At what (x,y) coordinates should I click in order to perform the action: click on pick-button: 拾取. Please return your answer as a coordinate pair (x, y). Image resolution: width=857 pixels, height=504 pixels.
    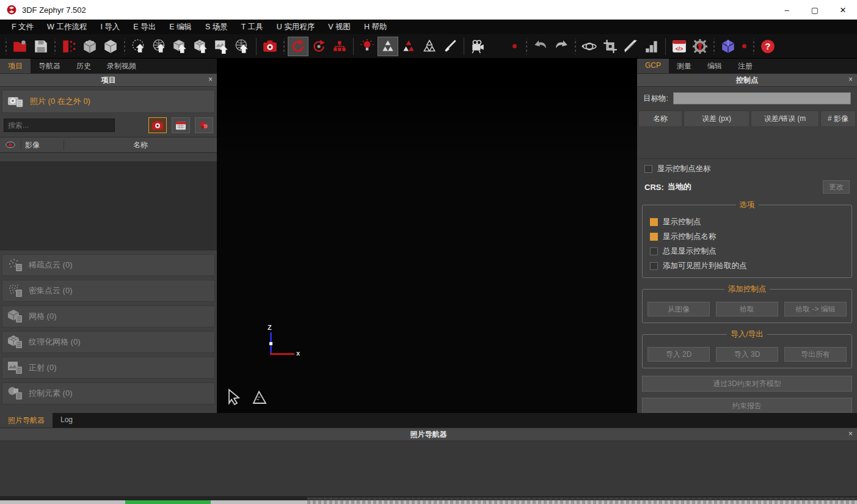
    Looking at the image, I should click on (747, 309).